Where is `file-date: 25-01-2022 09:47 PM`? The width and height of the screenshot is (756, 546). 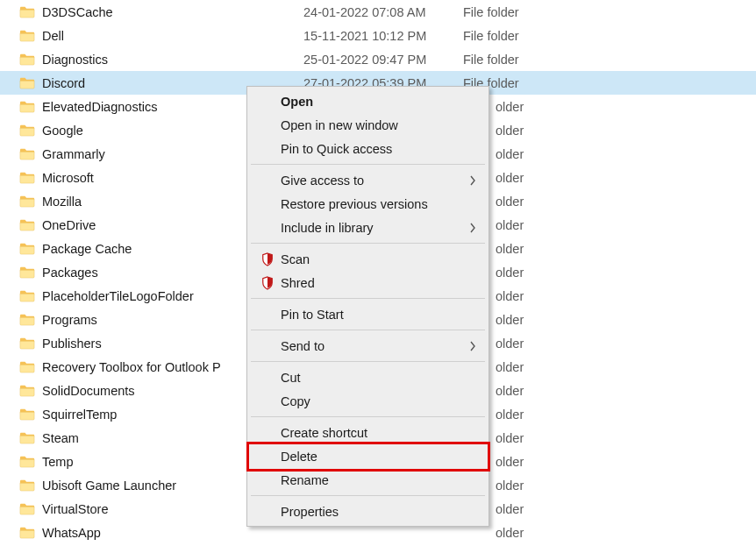
file-date: 25-01-2022 09:47 PM is located at coordinates (383, 60).